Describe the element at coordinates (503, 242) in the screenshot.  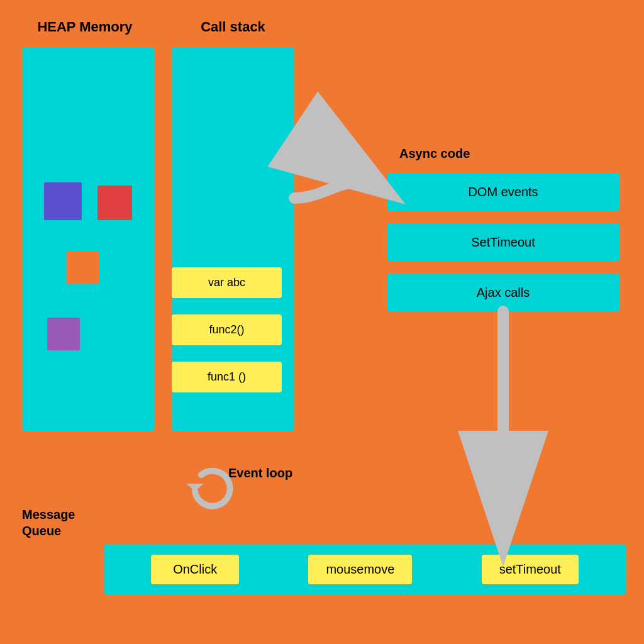
I see `async-settimeout: SetTimeout` at that location.